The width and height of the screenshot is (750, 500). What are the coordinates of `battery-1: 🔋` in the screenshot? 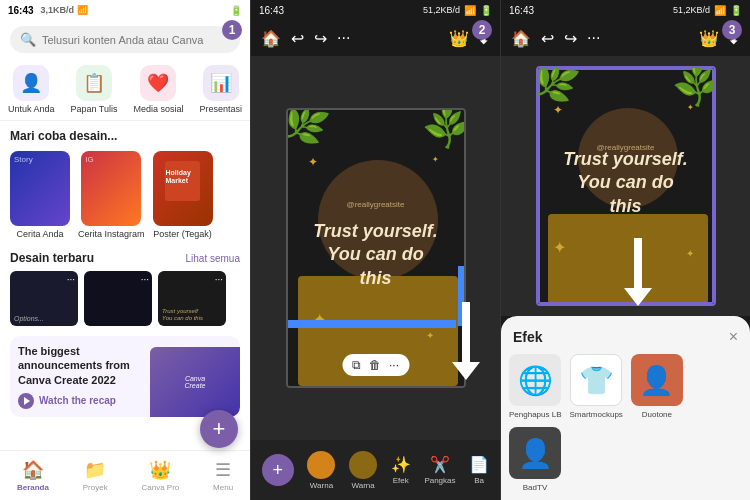 It's located at (236, 10).